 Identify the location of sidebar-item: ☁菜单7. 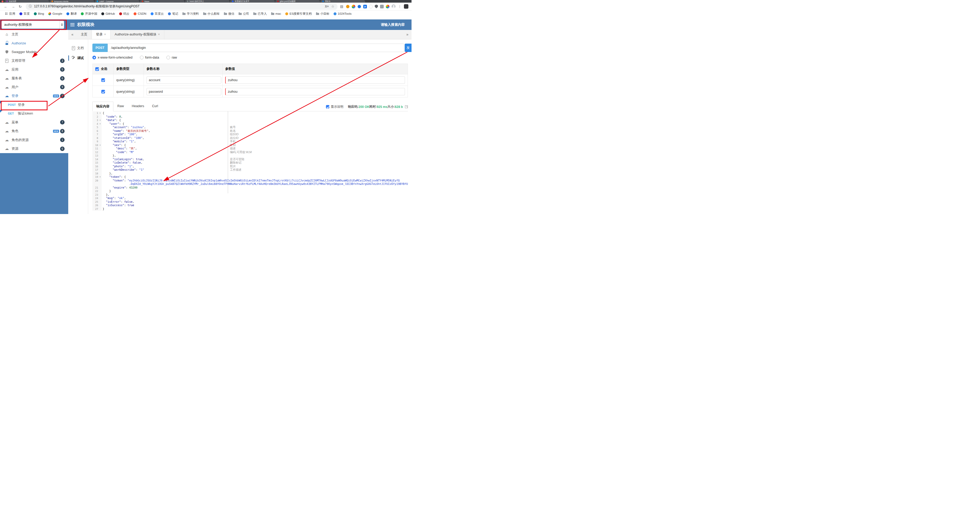
(34, 123).